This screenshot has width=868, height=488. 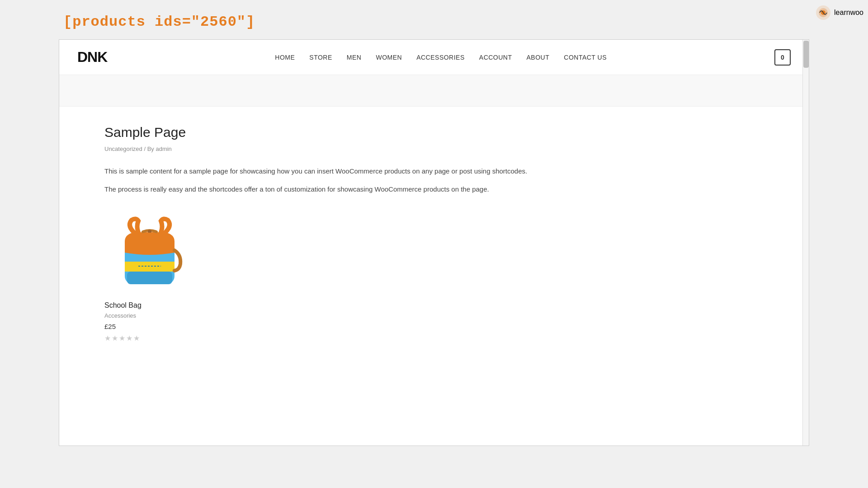 What do you see at coordinates (434, 171) in the screenshot?
I see `page-description-1: This is sample content for a sample page…` at bounding box center [434, 171].